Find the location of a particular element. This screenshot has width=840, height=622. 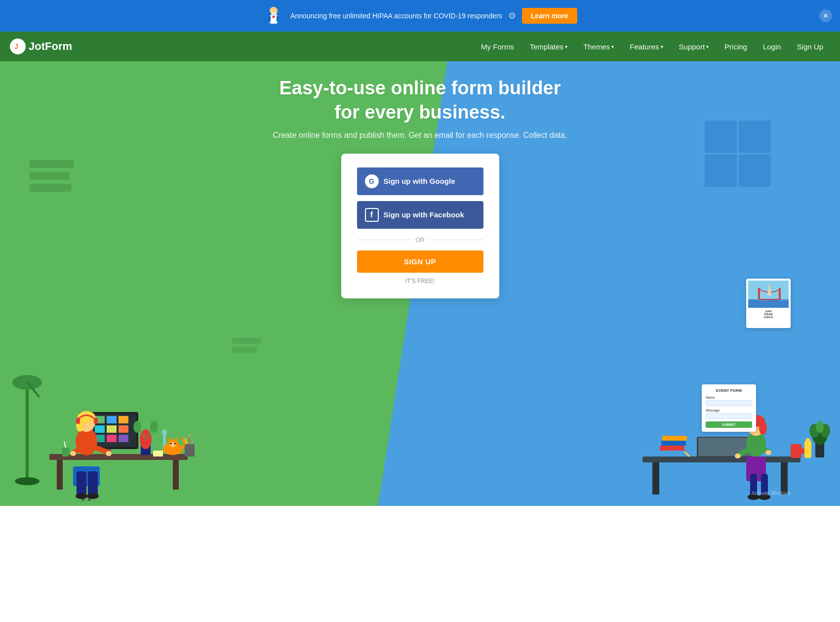

facebook-icon: f is located at coordinates (372, 215).